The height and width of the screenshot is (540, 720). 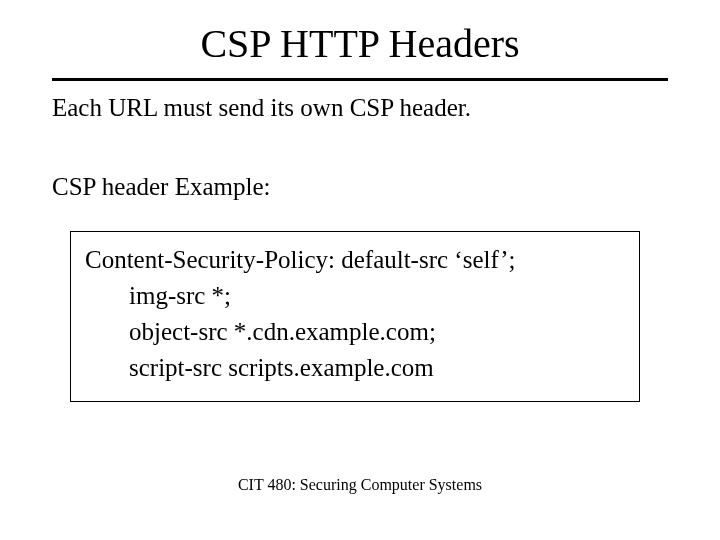 I want to click on slide-title: CSP HTTP Headers, so click(x=360, y=44).